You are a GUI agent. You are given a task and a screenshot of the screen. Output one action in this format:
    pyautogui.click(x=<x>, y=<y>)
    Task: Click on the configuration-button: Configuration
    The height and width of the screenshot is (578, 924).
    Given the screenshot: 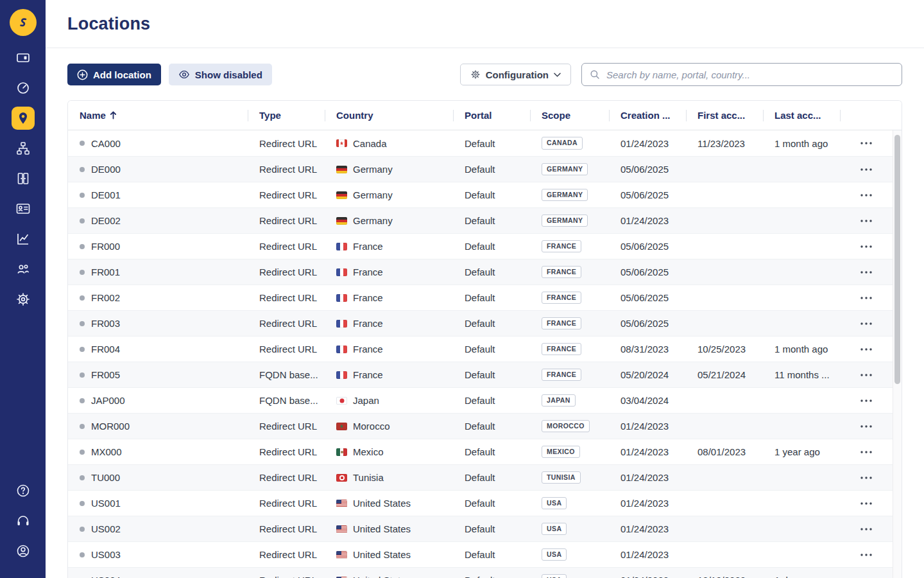 What is the action you would take?
    pyautogui.click(x=516, y=74)
    